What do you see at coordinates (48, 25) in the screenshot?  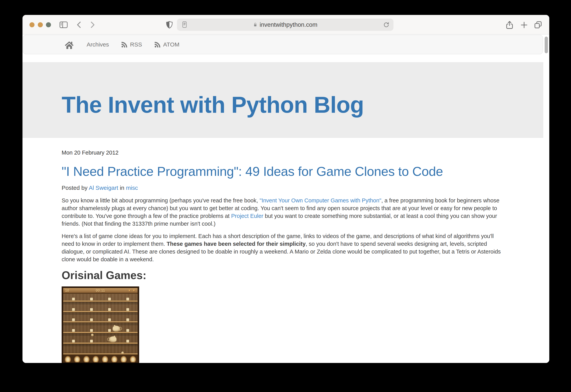 I see `zoom-window-button` at bounding box center [48, 25].